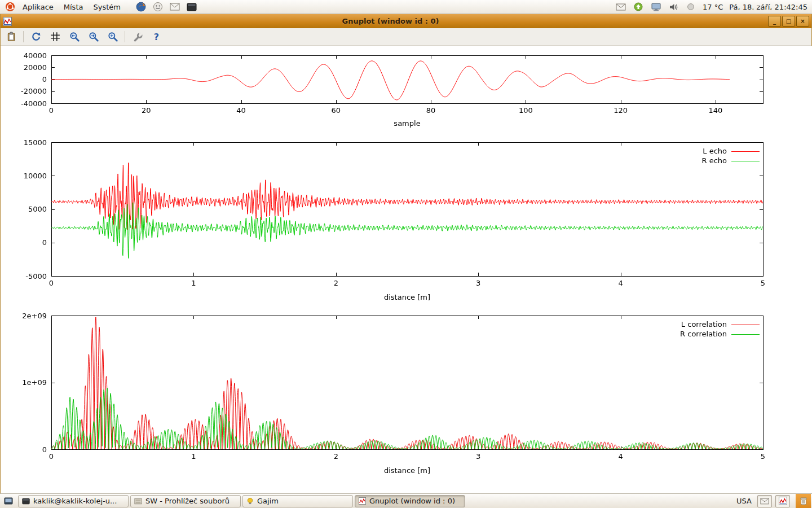 The width and height of the screenshot is (812, 508). Describe the element at coordinates (187, 501) in the screenshot. I see `task-label: SW - Prohlížeč souborů` at that location.